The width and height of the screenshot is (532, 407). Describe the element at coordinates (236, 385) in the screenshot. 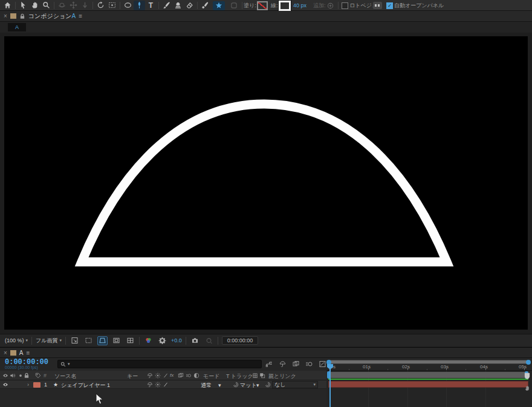

I see `matte-pickwhip-icon` at that location.